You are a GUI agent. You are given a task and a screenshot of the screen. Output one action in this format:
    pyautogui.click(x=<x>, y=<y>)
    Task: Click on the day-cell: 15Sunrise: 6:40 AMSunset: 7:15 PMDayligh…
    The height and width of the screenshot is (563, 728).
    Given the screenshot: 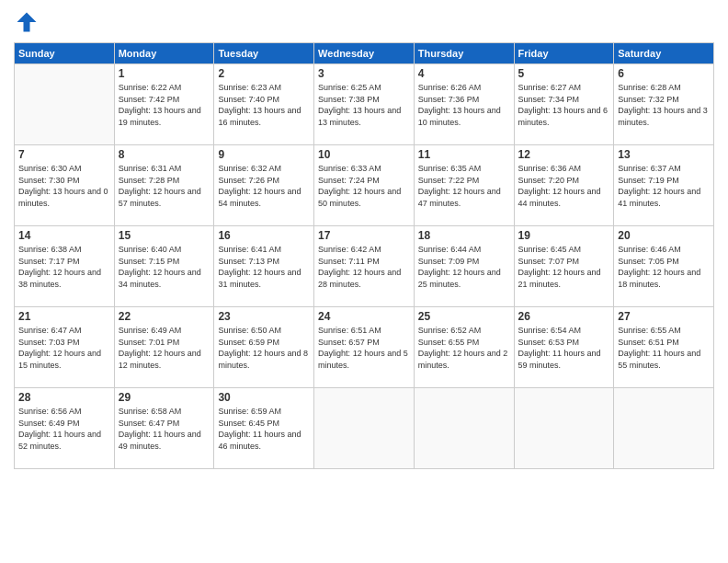 What is the action you would take?
    pyautogui.click(x=164, y=267)
    